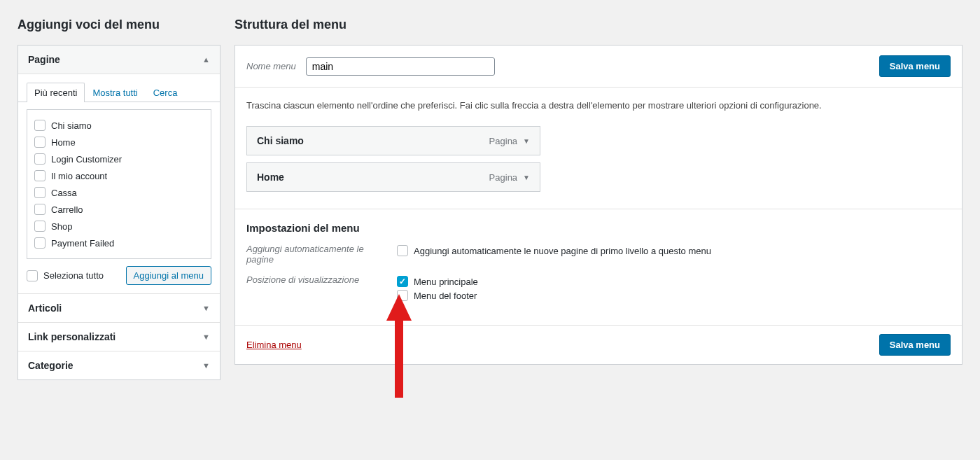  I want to click on menu-item: Chi siamo Pagina ▼, so click(393, 141).